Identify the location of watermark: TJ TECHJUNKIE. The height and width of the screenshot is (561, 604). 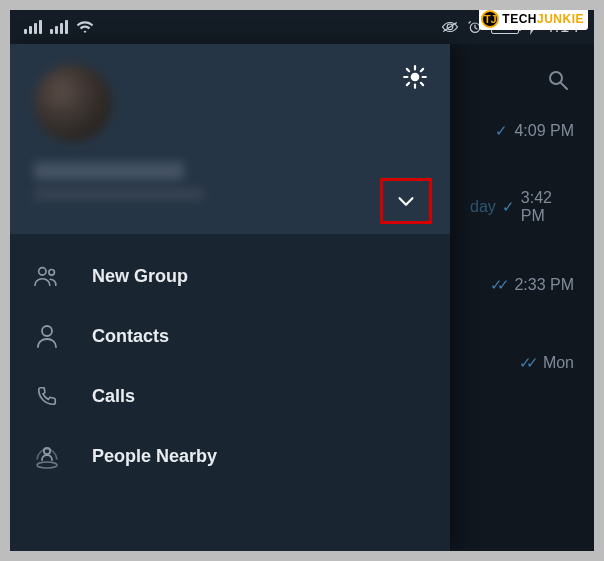
(534, 19).